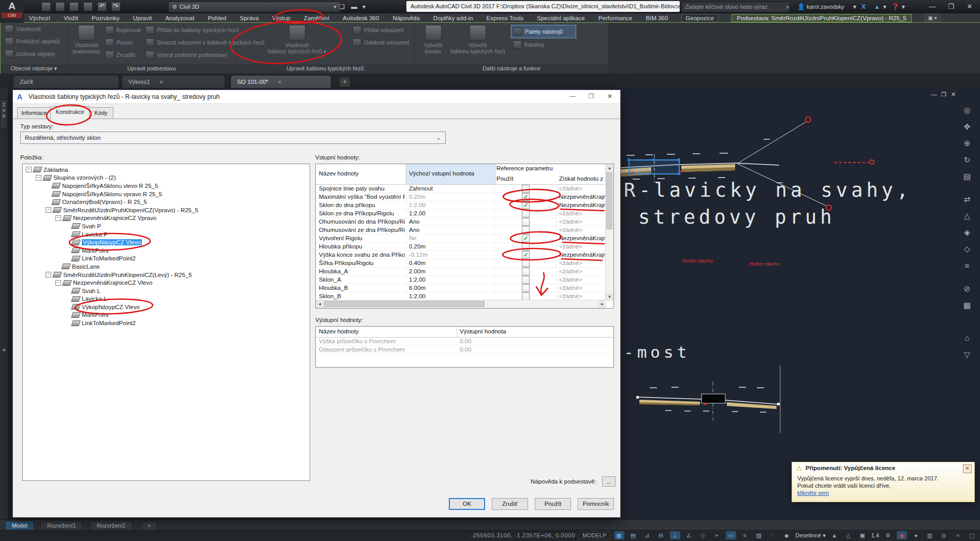 The width and height of the screenshot is (980, 541). What do you see at coordinates (88, 7) in the screenshot?
I see `plot-icon` at bounding box center [88, 7].